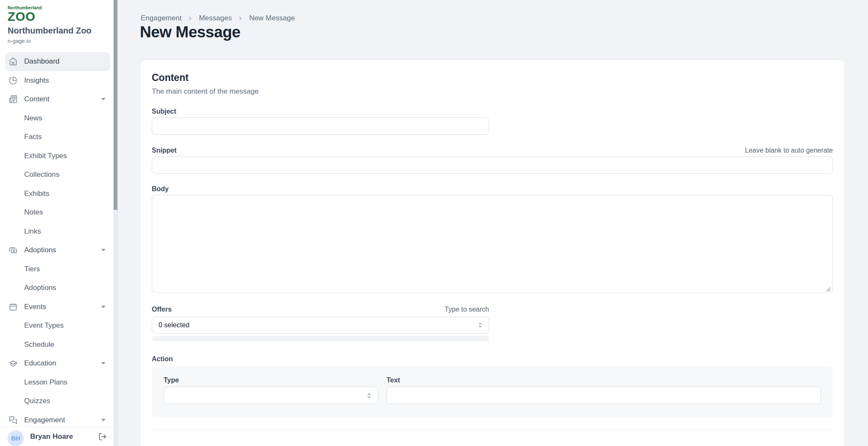 The image size is (868, 446). I want to click on offers-chips-area, so click(320, 338).